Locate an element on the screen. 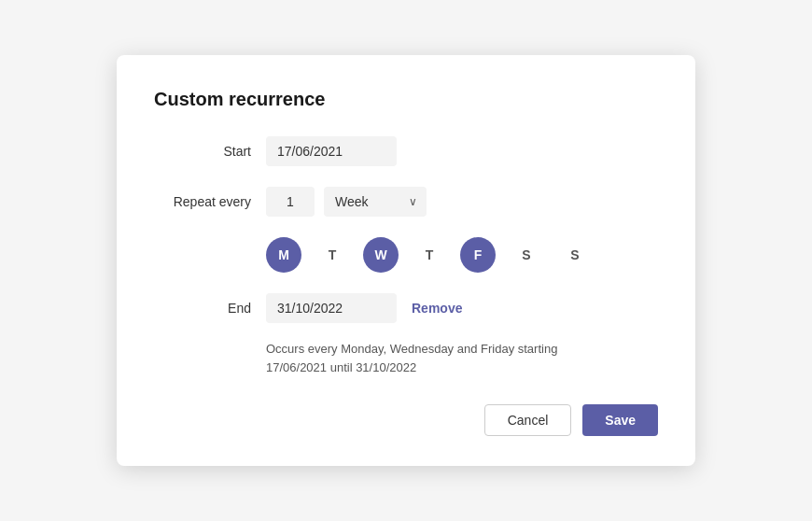 The image size is (812, 521). remove-button: Remove is located at coordinates (437, 308).